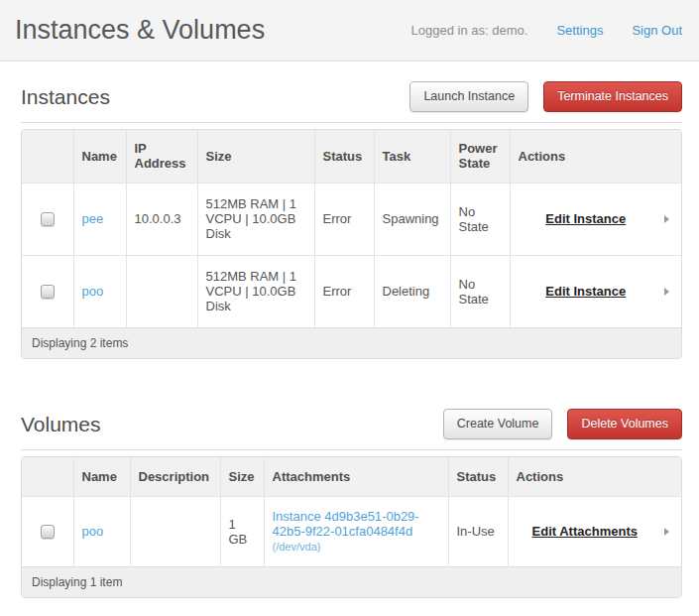  Describe the element at coordinates (93, 218) in the screenshot. I see `instance-name-link: pee` at that location.